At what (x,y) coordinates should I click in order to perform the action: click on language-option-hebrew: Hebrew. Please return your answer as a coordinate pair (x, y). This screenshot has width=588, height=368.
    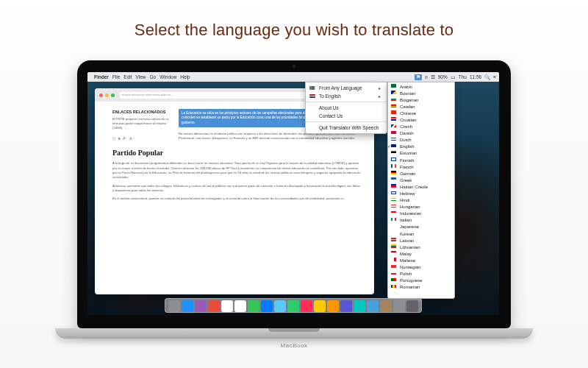
    Looking at the image, I should click on (421, 194).